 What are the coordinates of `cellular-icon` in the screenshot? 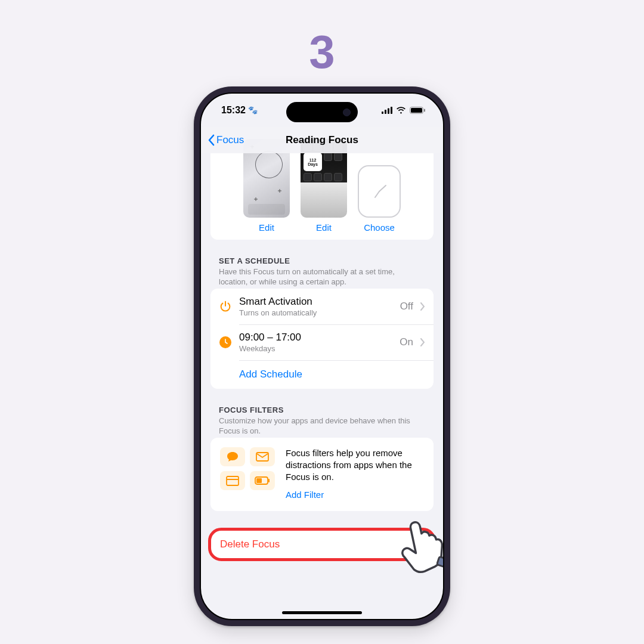 It's located at (387, 110).